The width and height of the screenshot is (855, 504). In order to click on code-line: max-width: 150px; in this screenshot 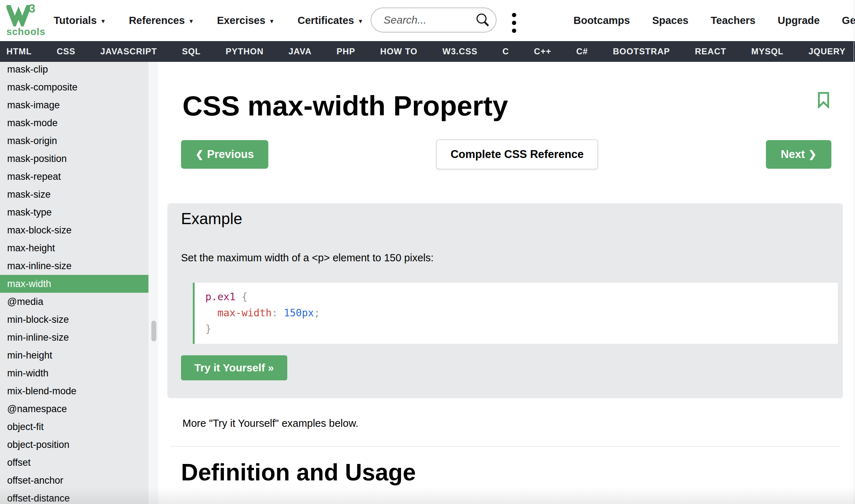, I will do `click(522, 313)`.